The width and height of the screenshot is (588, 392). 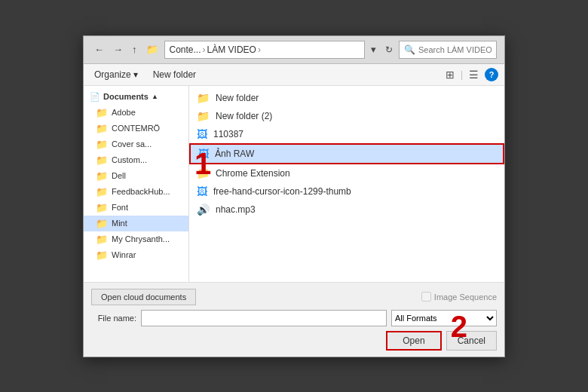 I want to click on cloud-row-wrapper: Open cloud documents Image Sequence, so click(x=294, y=297).